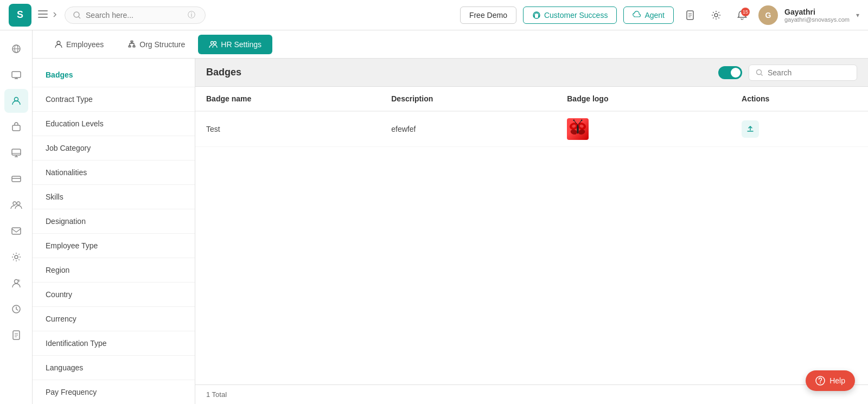 The width and height of the screenshot is (868, 404). What do you see at coordinates (690, 15) in the screenshot?
I see `document-icon` at bounding box center [690, 15].